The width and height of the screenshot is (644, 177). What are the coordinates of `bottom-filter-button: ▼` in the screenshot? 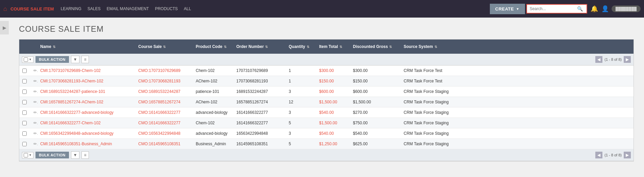 It's located at (75, 155).